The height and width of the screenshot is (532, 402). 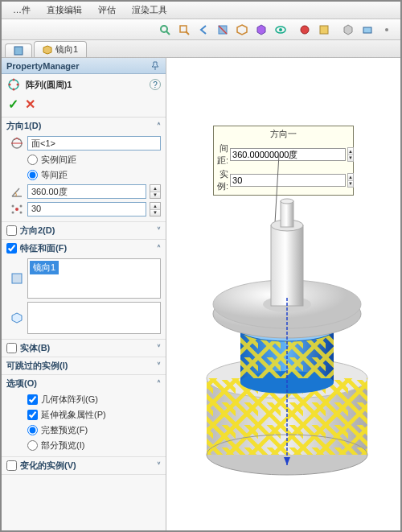 I want to click on display-style-icon, so click(x=261, y=30).